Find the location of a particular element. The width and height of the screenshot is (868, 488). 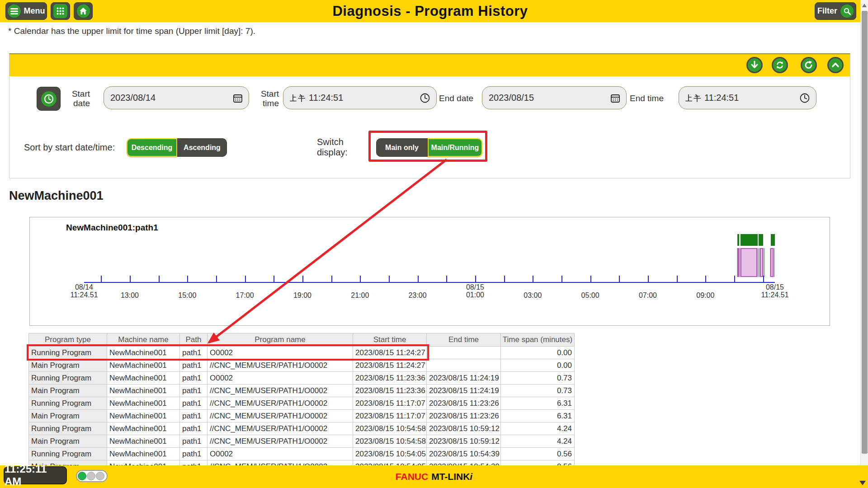

sort-ascending-button: Ascending is located at coordinates (202, 147).